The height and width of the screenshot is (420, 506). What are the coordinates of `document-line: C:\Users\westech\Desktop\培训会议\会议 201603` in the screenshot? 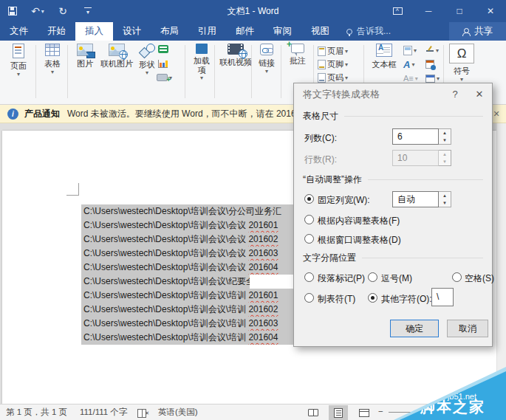 It's located at (191, 254).